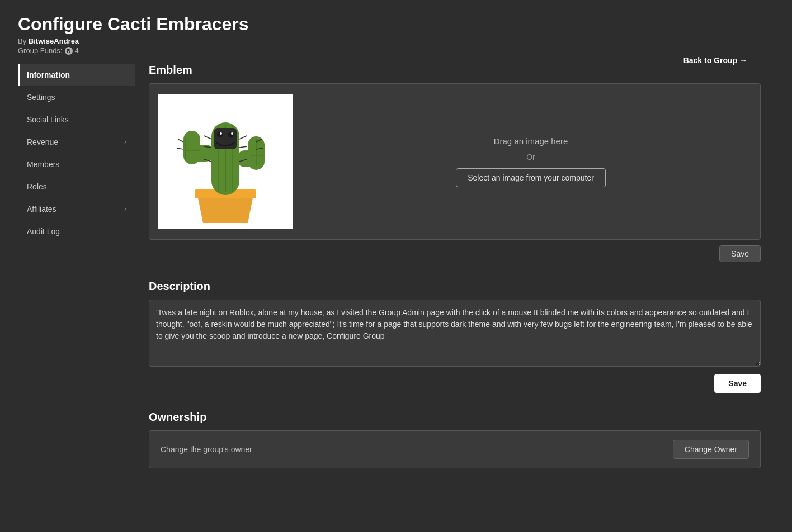 Image resolution: width=792 pixels, height=532 pixels. What do you see at coordinates (40, 50) in the screenshot?
I see `funds-label: Group Funds:` at bounding box center [40, 50].